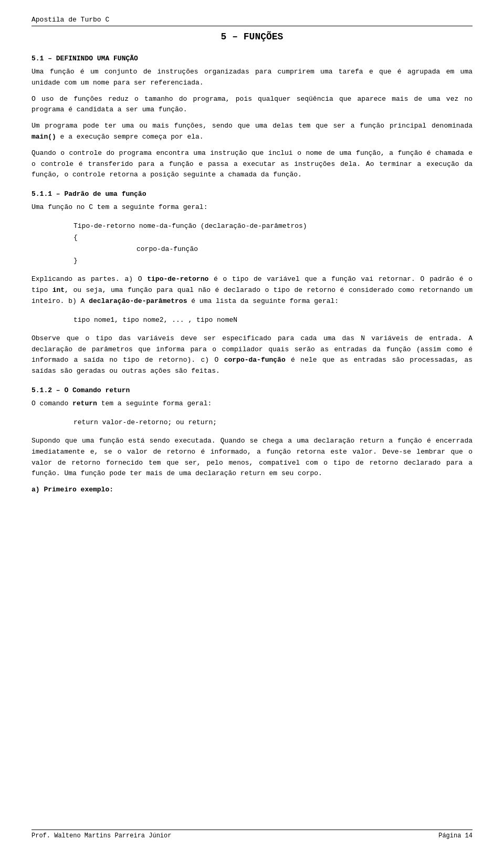 Image resolution: width=504 pixels, height=850 pixels. I want to click on code-line-3: corpo-da-função, so click(304, 249).